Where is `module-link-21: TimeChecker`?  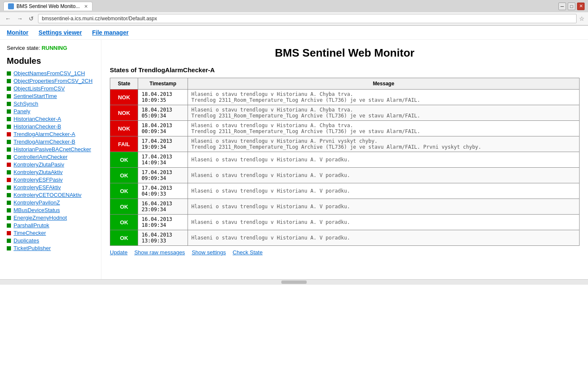
module-link-21: TimeChecker is located at coordinates (30, 233).